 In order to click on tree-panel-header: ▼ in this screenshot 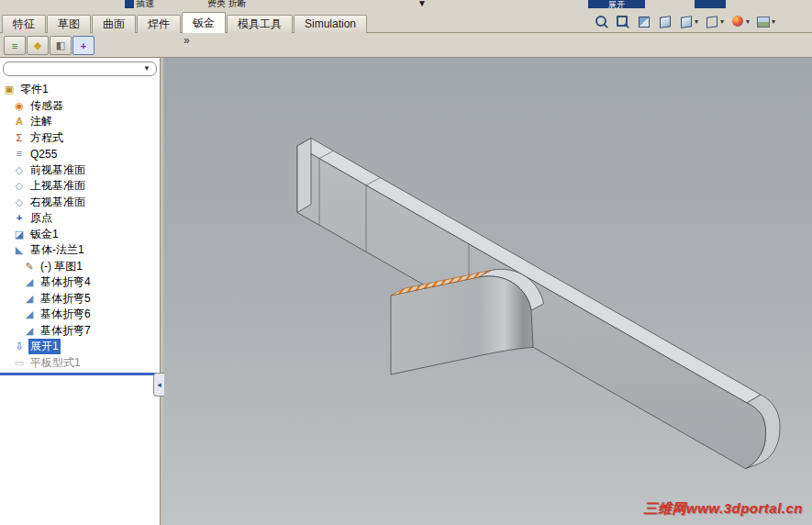, I will do `click(80, 69)`.